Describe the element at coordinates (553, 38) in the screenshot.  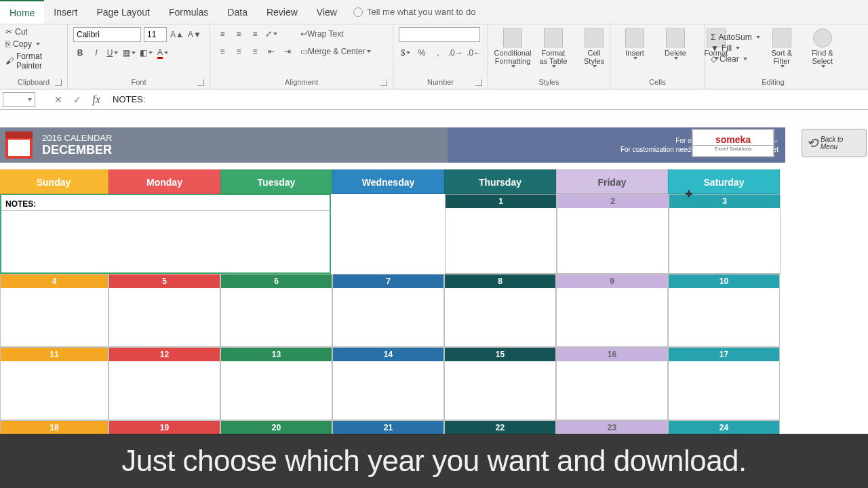
I see `table-icon` at that location.